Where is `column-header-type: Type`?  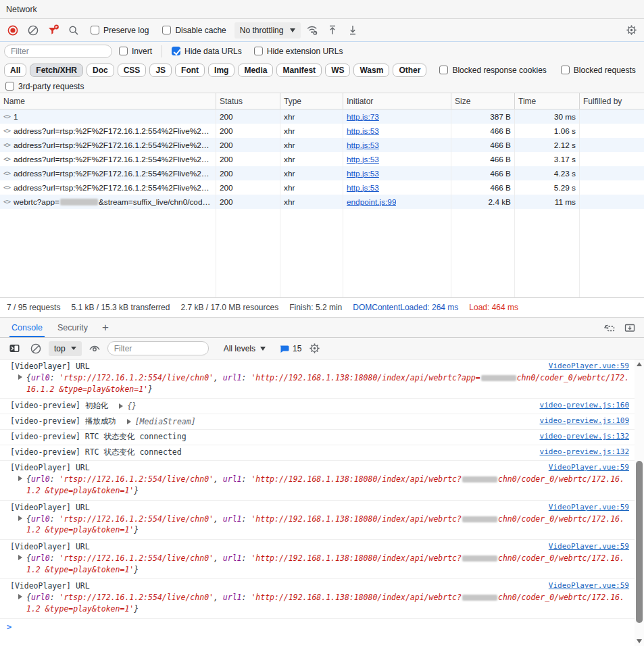
column-header-type: Type is located at coordinates (312, 101).